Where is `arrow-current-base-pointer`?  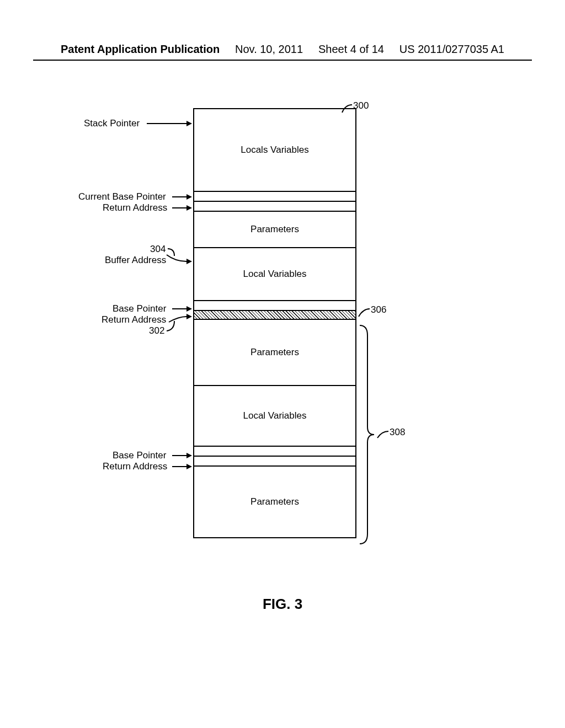 arrow-current-base-pointer is located at coordinates (182, 197).